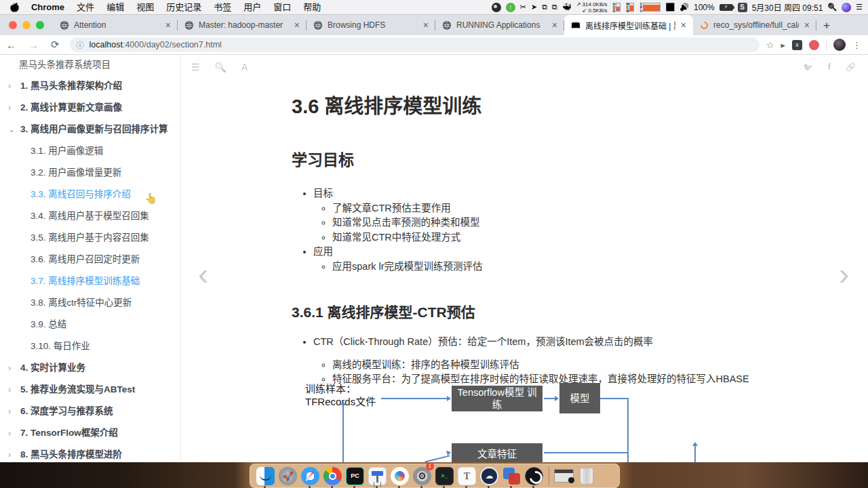 The height and width of the screenshot is (488, 868). Describe the element at coordinates (827, 27) in the screenshot. I see `new-tab-button: +` at that location.